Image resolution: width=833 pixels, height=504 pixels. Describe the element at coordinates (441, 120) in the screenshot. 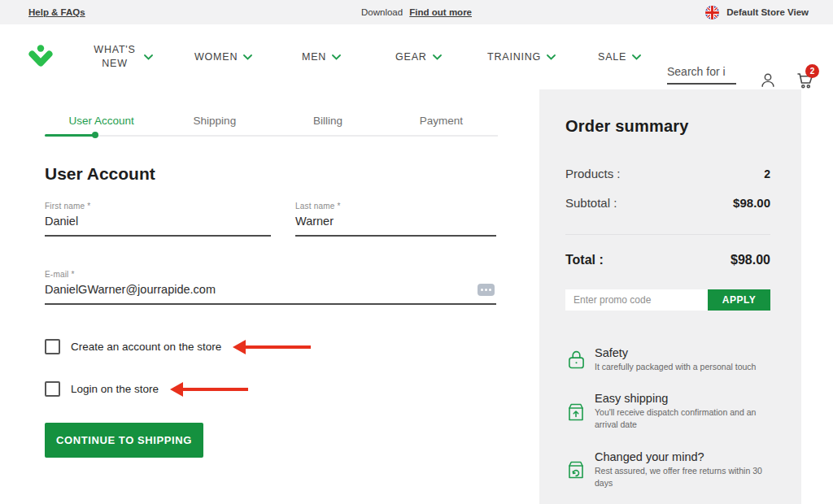

I see `step-payment: Payment` at that location.